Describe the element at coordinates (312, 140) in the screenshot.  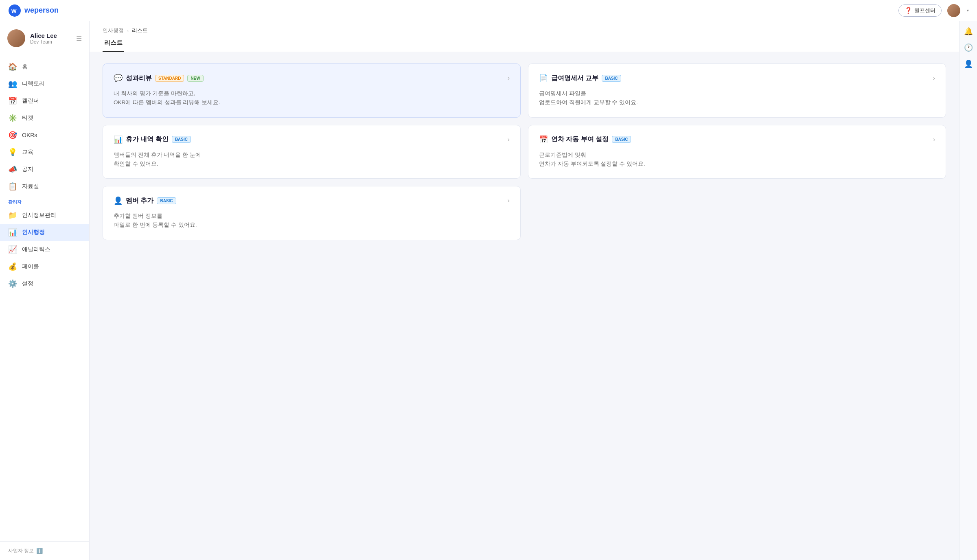
I see `card-header: 📊 휴가 내역 확인 BASIC ›` at that location.